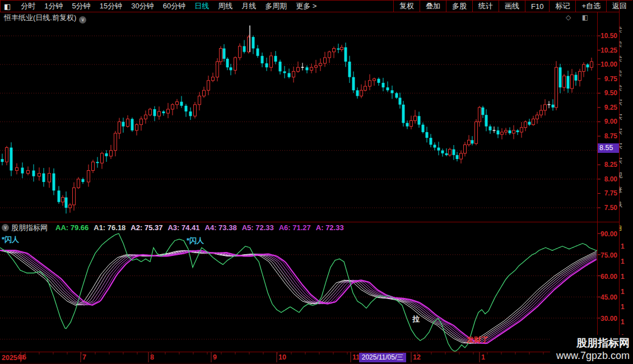  Describe the element at coordinates (276, 6) in the screenshot. I see `toolbar-item-9: 多周期` at that location.